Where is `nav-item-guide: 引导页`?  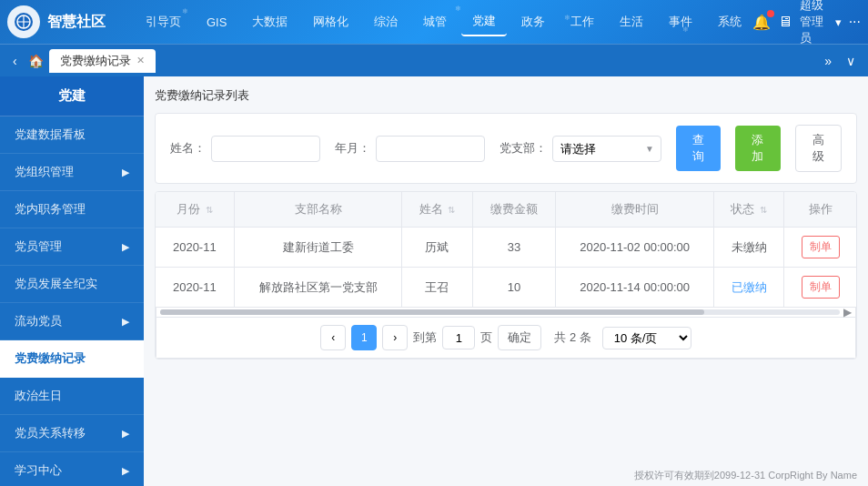
nav-item-guide: 引导页 is located at coordinates (164, 22).